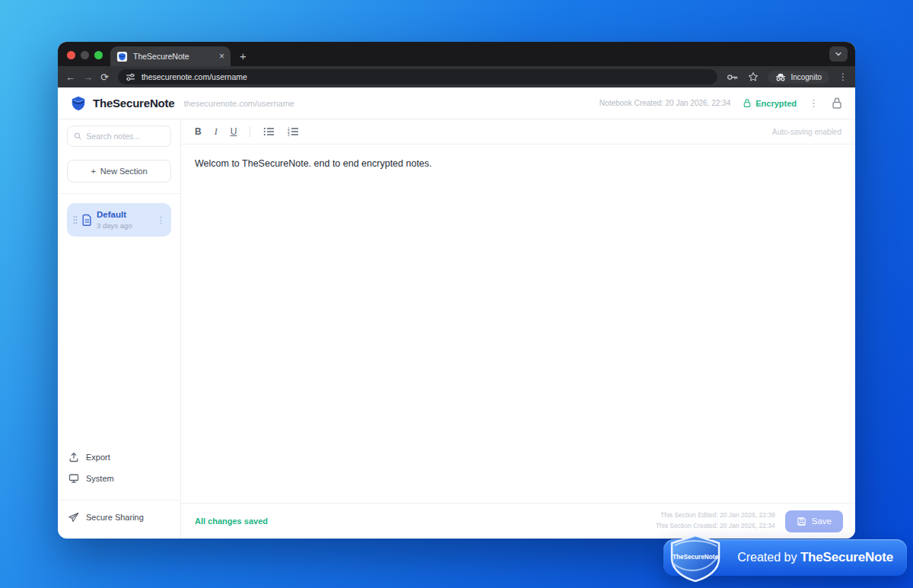  Describe the element at coordinates (749, 522) in the screenshot. I see `footer-right: This Section Edited: 20 Jan 2026, 22:39 …` at that location.